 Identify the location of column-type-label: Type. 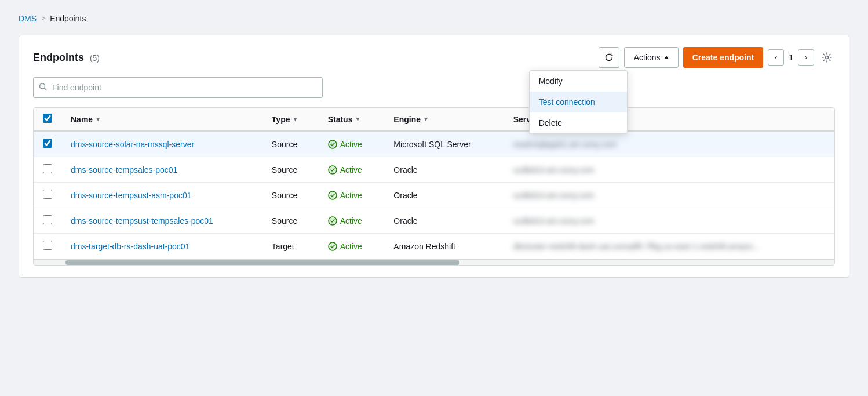
(281, 119).